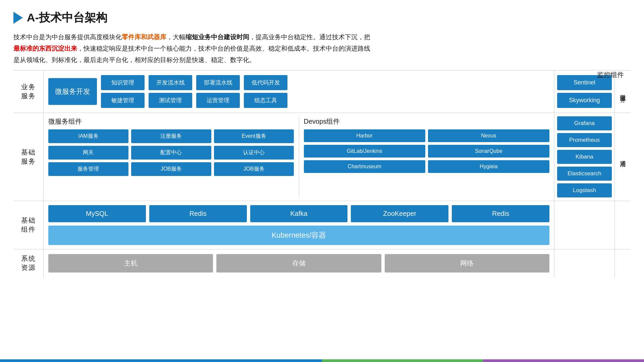  What do you see at coordinates (489, 136) in the screenshot?
I see `nexus-btn: Nexus` at bounding box center [489, 136].